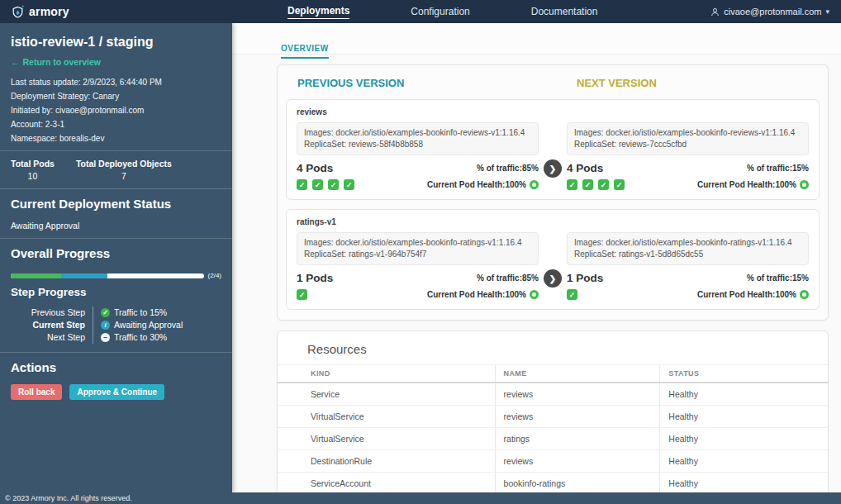 The width and height of the screenshot is (841, 504). I want to click on step-value-text: Traffic to 15%, so click(140, 312).